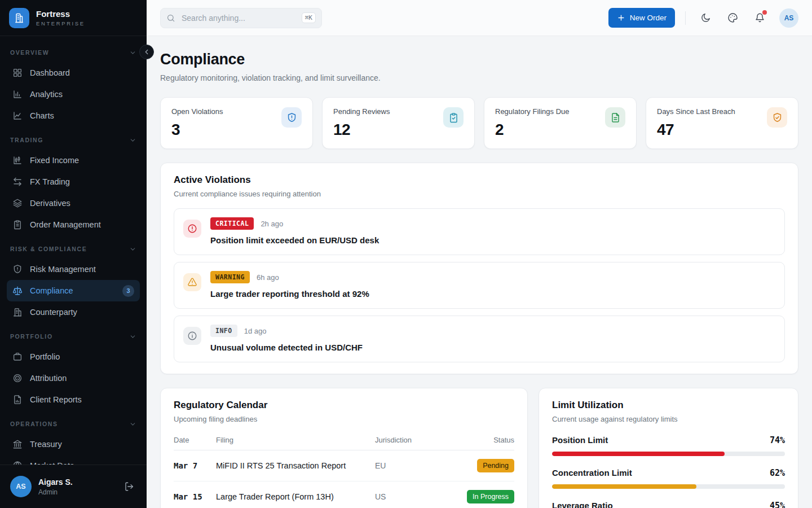 This screenshot has width=812, height=508. What do you see at coordinates (73, 444) in the screenshot?
I see `sidebar-item-treasury: Treasury` at bounding box center [73, 444].